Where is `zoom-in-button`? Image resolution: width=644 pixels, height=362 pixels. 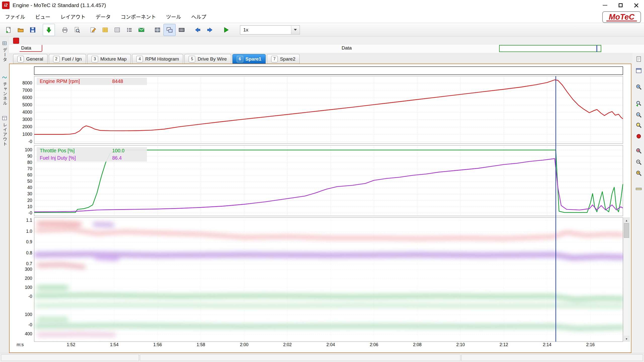 zoom-in-button is located at coordinates (639, 87).